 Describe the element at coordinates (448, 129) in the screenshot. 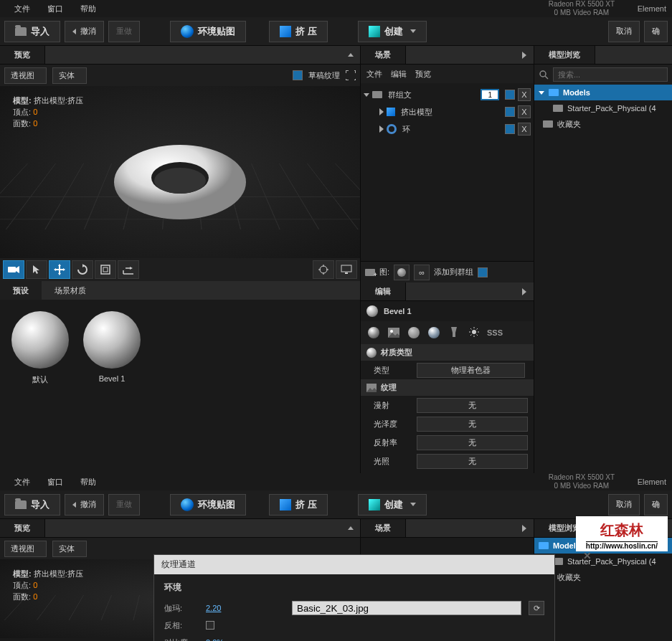

I see `tree-ring: 环 X` at that location.